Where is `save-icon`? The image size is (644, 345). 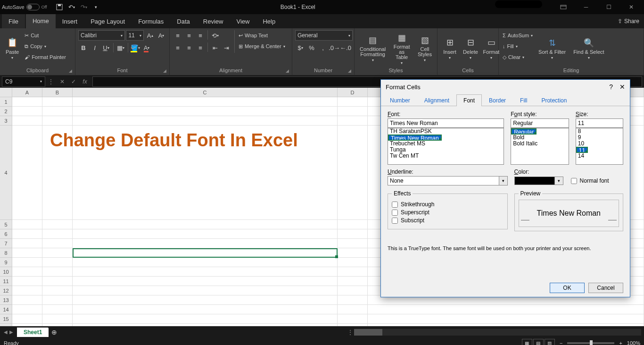 save-icon is located at coordinates (59, 7).